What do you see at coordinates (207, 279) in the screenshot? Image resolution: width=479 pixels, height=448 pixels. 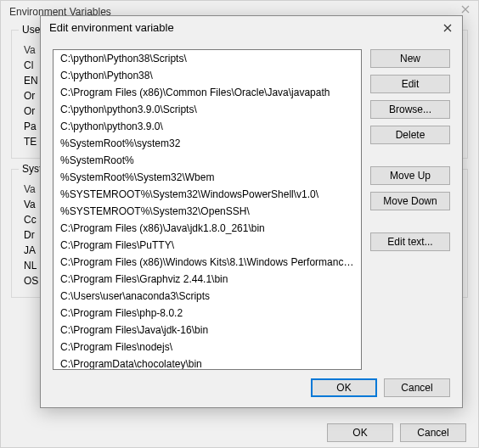 I see `path-item: C:\Program Files\Graphviz 2.44.1\bin` at bounding box center [207, 279].